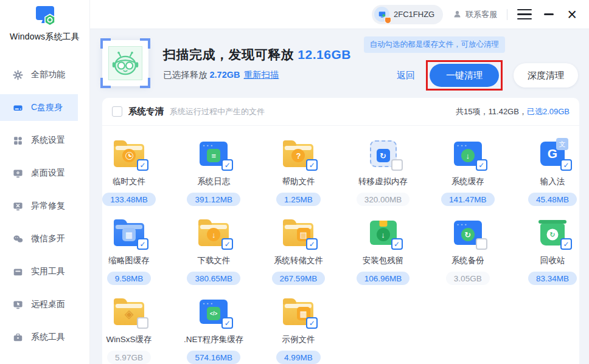 The height and width of the screenshot is (364, 589). Describe the element at coordinates (298, 340) in the screenshot. I see `item-name: 示例文件` at that location.